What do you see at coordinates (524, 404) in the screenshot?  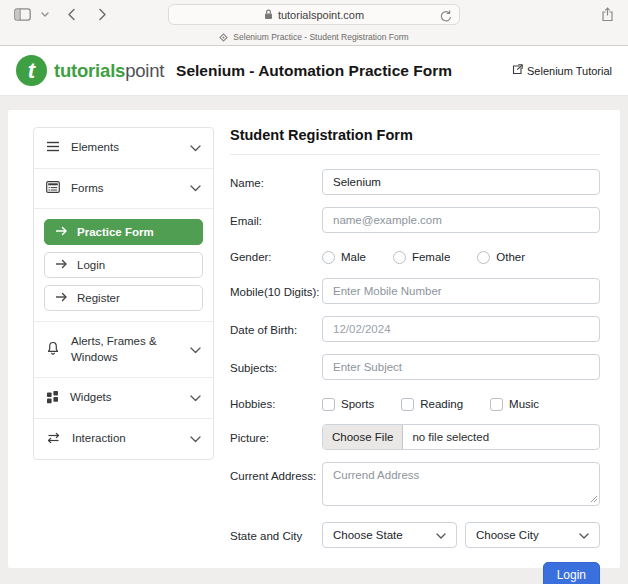 I see `checkbox-label: Music` at bounding box center [524, 404].